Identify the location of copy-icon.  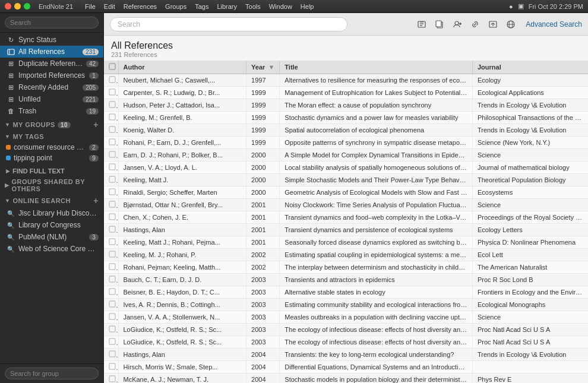
(440, 24).